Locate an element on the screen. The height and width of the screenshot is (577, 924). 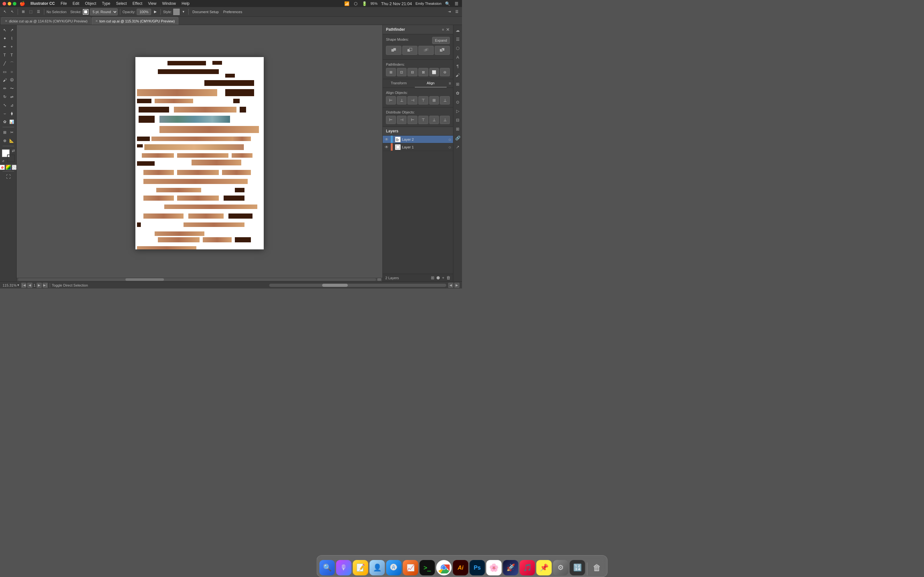
blob-brush-tool: ⦿ is located at coordinates (12, 80).